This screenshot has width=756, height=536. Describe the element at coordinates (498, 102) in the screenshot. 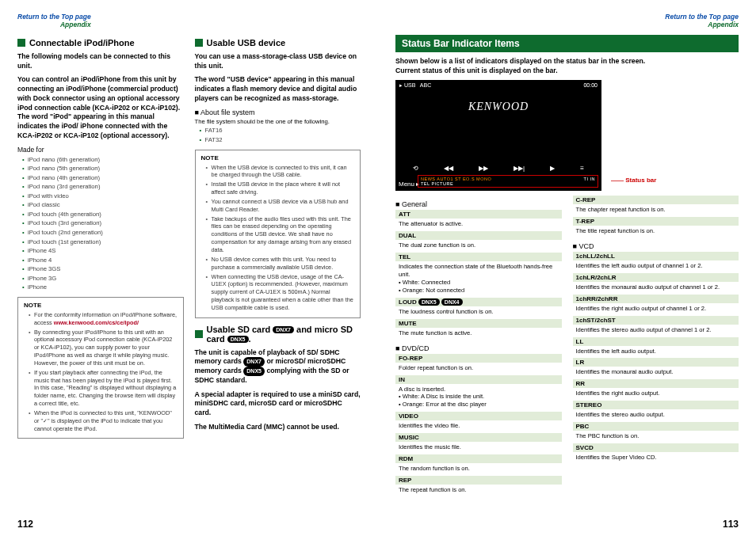

I see `brand-logo: KENWOOD` at that location.